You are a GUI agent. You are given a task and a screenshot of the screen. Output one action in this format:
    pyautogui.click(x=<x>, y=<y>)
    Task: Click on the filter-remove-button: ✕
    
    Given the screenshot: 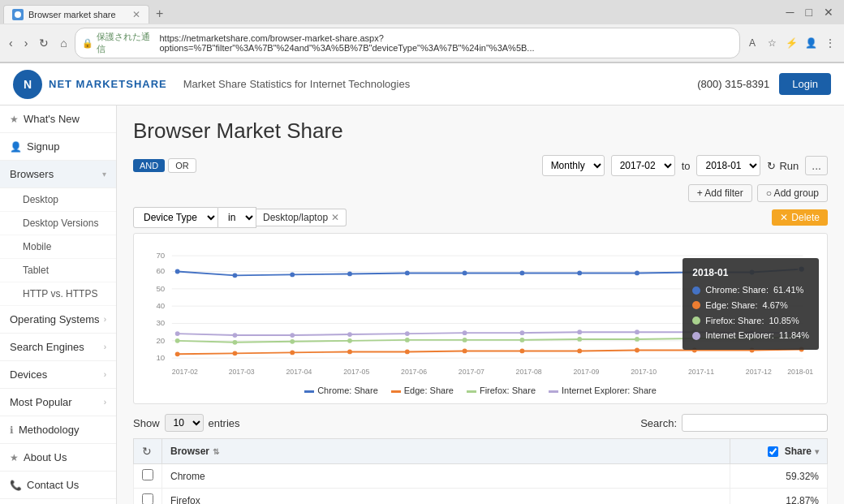 What is the action you would take?
    pyautogui.click(x=335, y=218)
    